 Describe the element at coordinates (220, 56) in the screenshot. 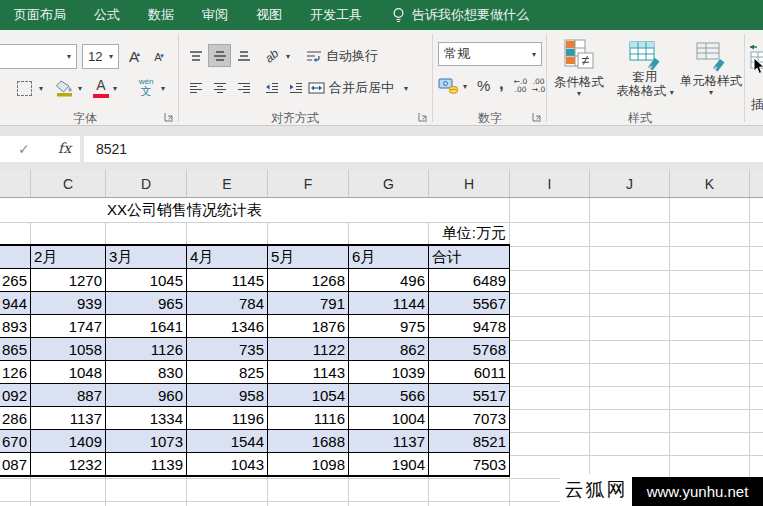

I see `align-middle-button` at that location.